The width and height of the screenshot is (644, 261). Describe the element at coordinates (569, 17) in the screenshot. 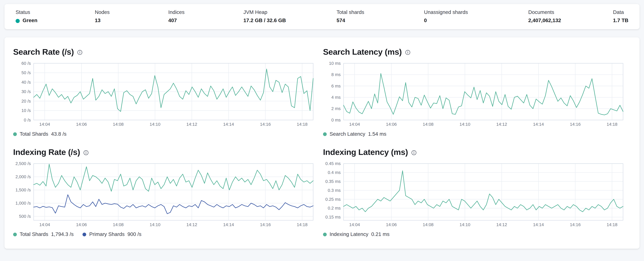

I see `metric-documents: Documents 2,407,062,132` at that location.